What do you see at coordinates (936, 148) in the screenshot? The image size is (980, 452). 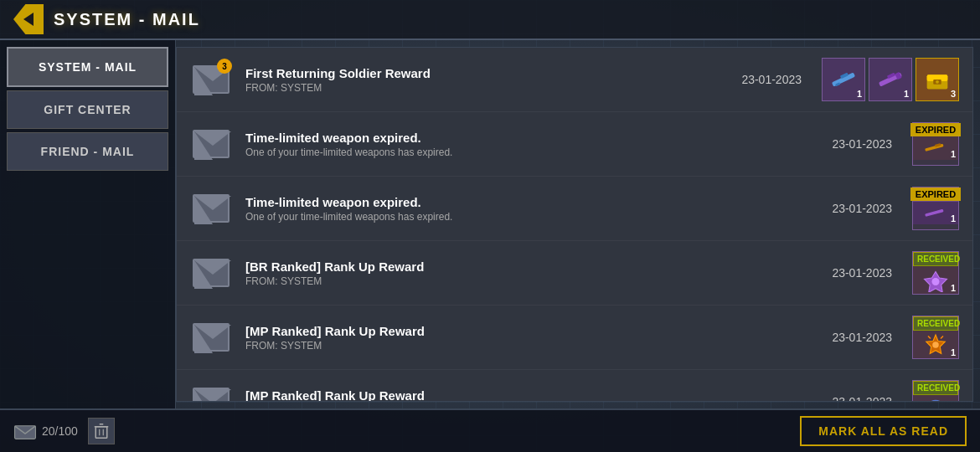 I see `weapon-expired-icon` at bounding box center [936, 148].